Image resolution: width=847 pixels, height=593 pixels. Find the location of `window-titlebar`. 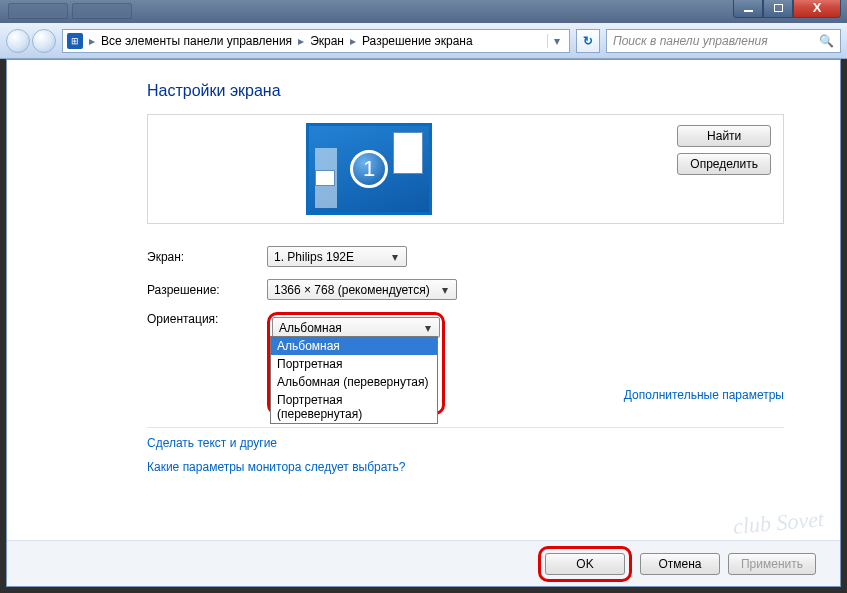

window-titlebar is located at coordinates (424, 12).